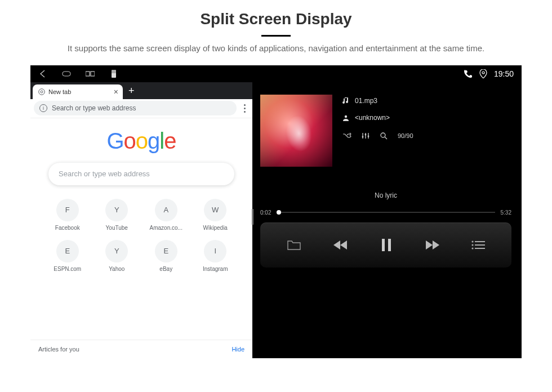 The width and height of the screenshot is (552, 392). What do you see at coordinates (478, 245) in the screenshot?
I see `playlist-button` at bounding box center [478, 245].